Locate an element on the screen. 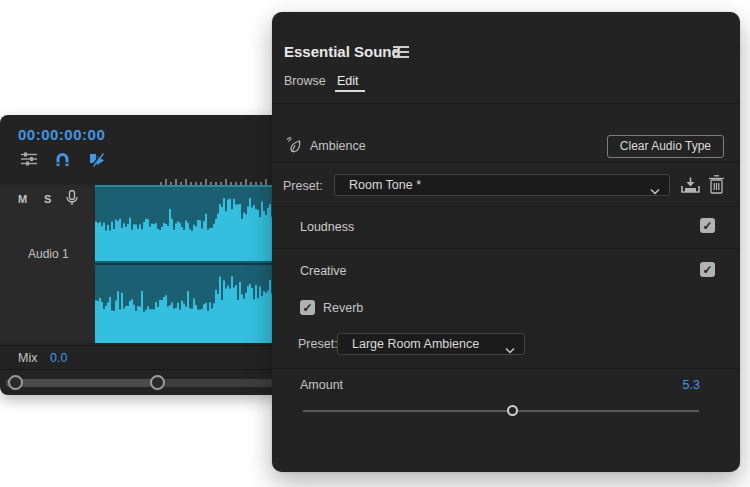 This screenshot has width=750, height=487. time-ruler is located at coordinates (215, 179).